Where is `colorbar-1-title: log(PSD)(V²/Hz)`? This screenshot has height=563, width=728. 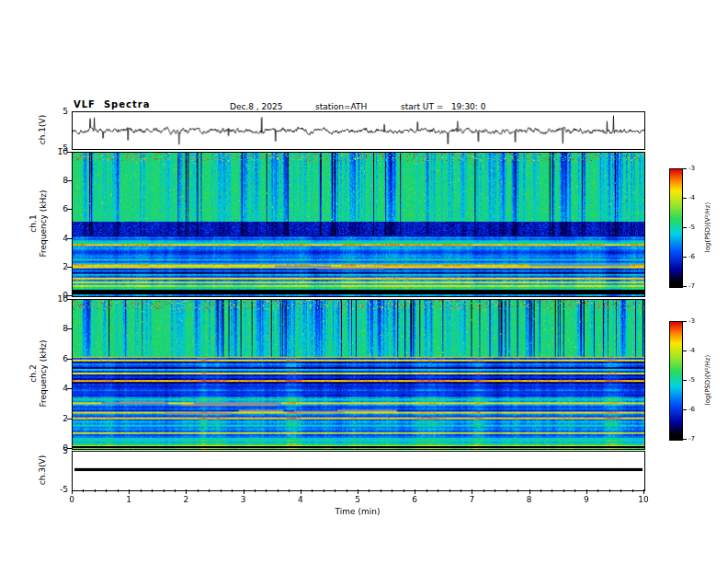
colorbar-1-title: log(PSD)(V²/Hz) is located at coordinates (708, 228).